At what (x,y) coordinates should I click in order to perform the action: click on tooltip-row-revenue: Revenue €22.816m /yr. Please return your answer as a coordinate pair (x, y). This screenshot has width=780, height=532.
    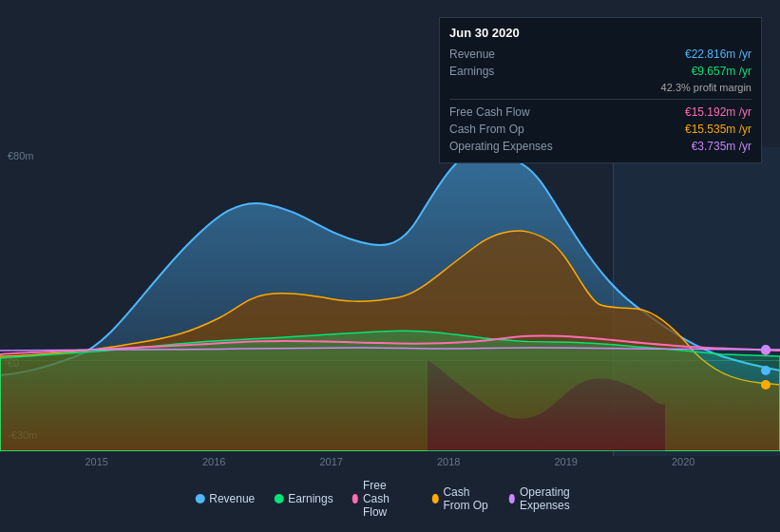
    Looking at the image, I should click on (600, 54).